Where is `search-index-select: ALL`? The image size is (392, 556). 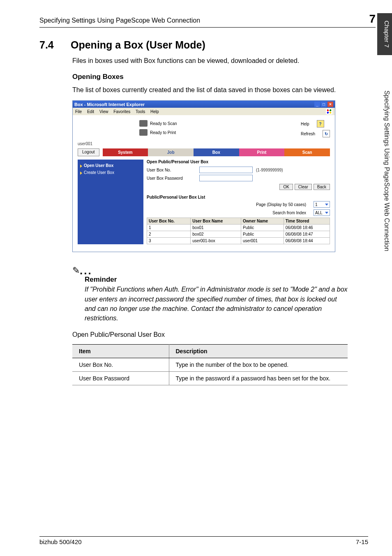 search-index-select: ALL is located at coordinates (322, 213).